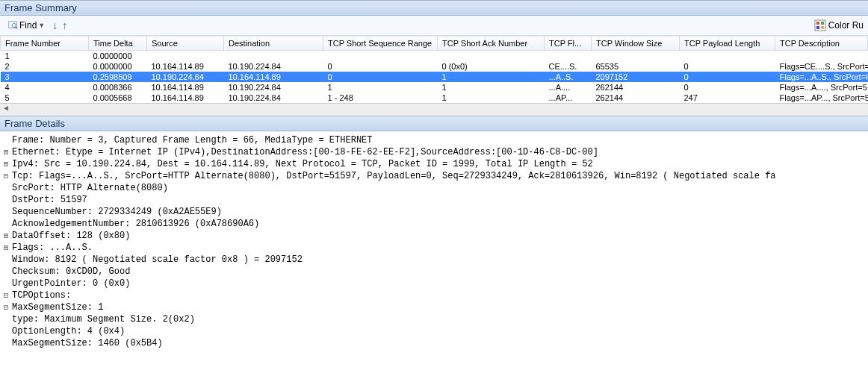 The image size is (868, 388). I want to click on horizontal-scrollbar, so click(434, 109).